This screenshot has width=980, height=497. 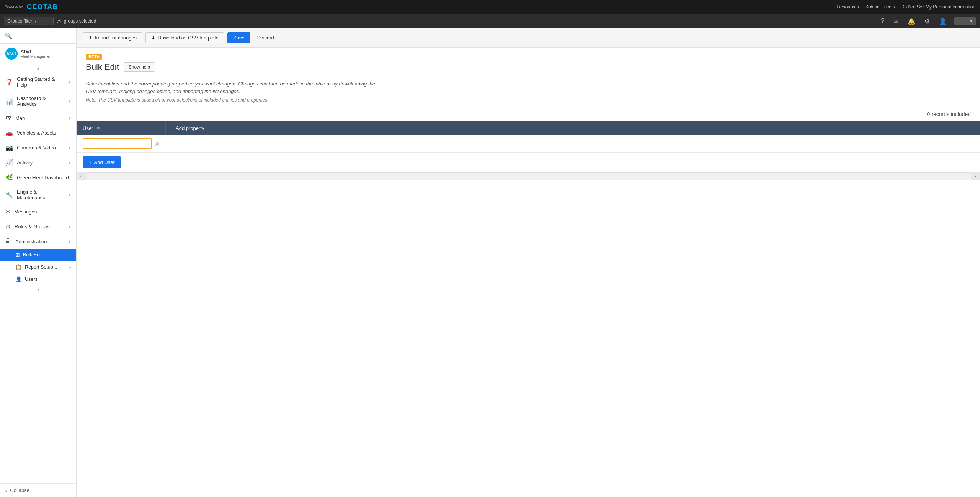 What do you see at coordinates (47, 255) in the screenshot?
I see `sidebar-child-label-bulk-edit: Bulk Edit` at bounding box center [47, 255].